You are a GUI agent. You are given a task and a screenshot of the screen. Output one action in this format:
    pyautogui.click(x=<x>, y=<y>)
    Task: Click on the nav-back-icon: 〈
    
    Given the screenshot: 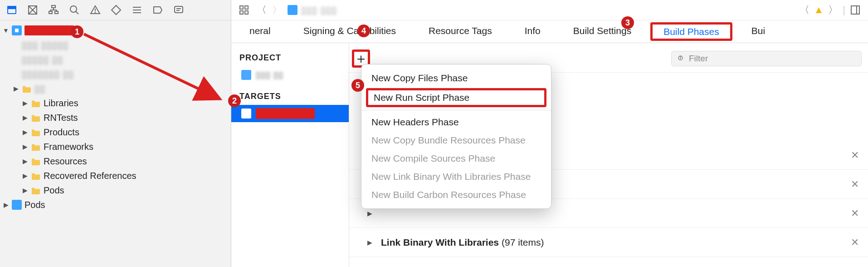 What is the action you would take?
    pyautogui.click(x=261, y=10)
    